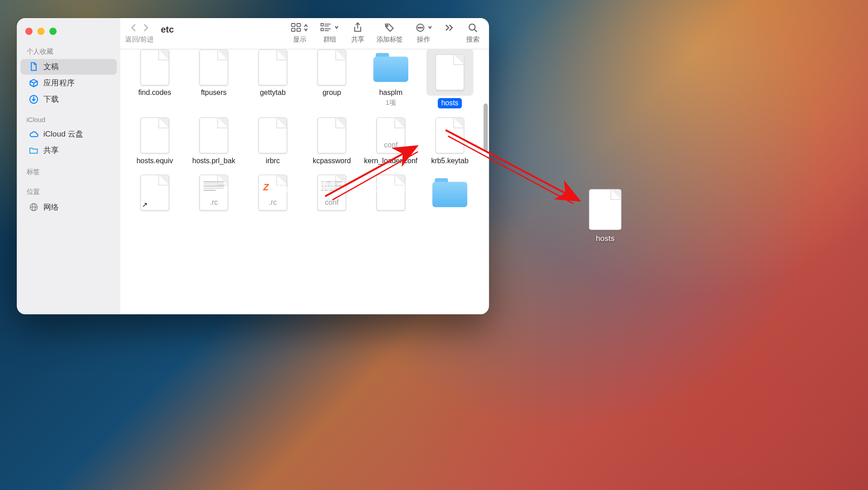  What do you see at coordinates (391, 141) in the screenshot?
I see `file-item: confkern_loader.conf` at bounding box center [391, 141].